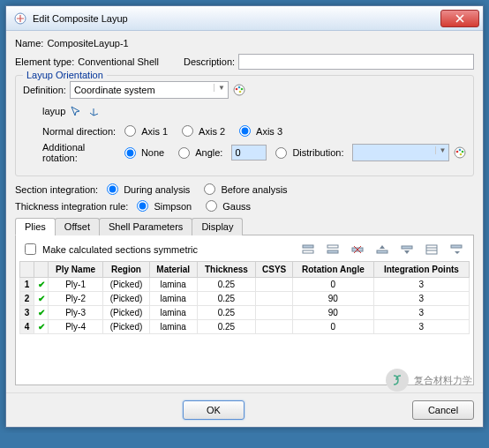 This screenshot has width=489, height=448. What do you see at coordinates (76, 313) in the screenshot?
I see `cell-plyname: Ply-3` at bounding box center [76, 313].